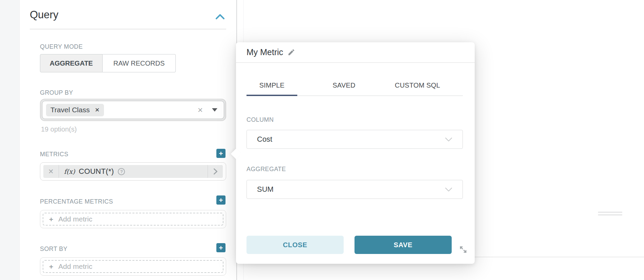 The height and width of the screenshot is (280, 644). I want to click on aggregate-label: AGGREGATE, so click(266, 169).